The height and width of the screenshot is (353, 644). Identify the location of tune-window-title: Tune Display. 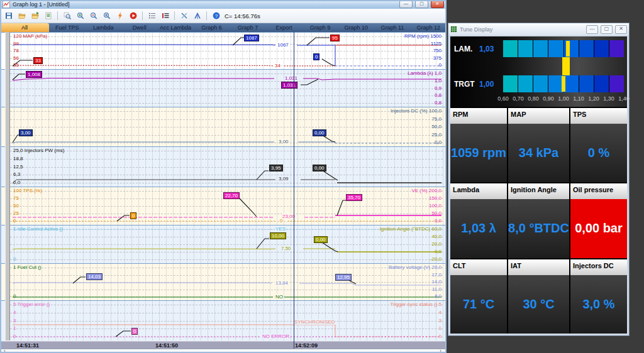
(476, 30).